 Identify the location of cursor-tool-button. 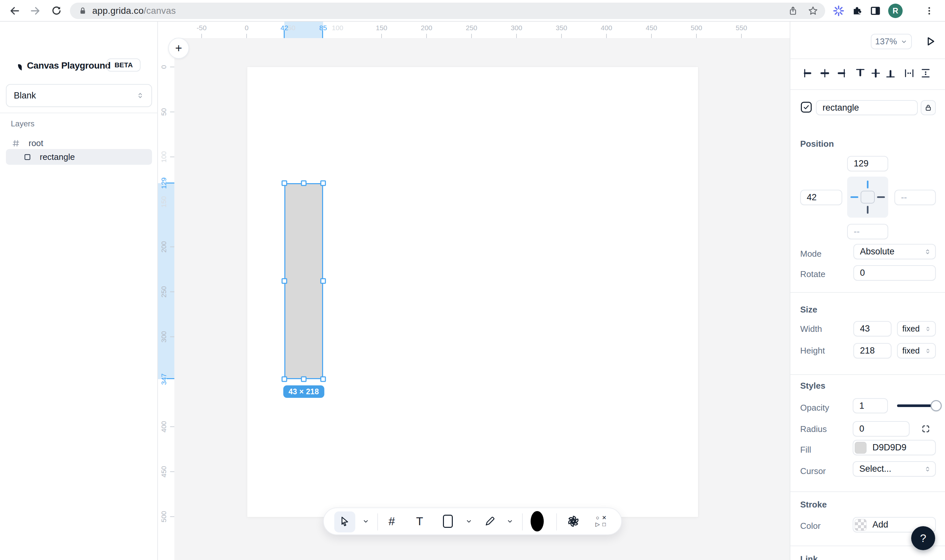
(345, 522).